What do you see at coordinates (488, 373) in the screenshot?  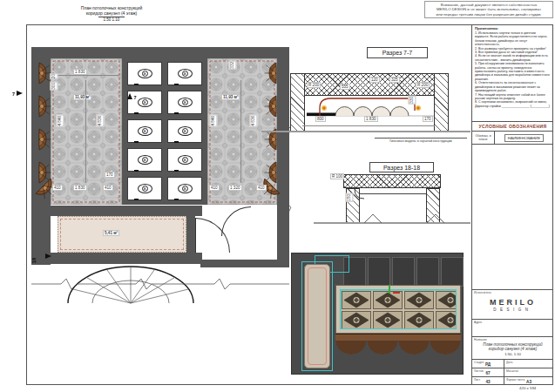 I see `sheets-value: 67` at bounding box center [488, 373].